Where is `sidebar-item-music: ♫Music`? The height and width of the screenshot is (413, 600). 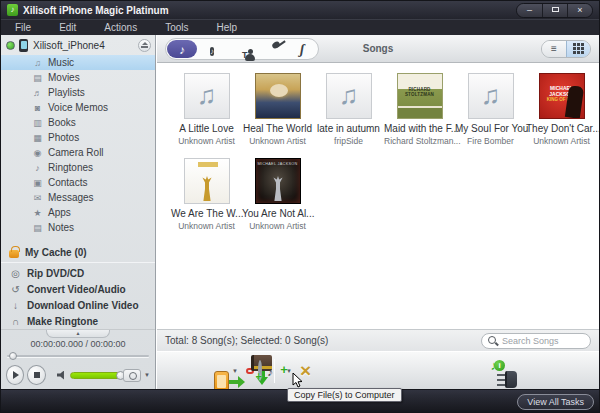 sidebar-item-music: ♫Music is located at coordinates (78, 62).